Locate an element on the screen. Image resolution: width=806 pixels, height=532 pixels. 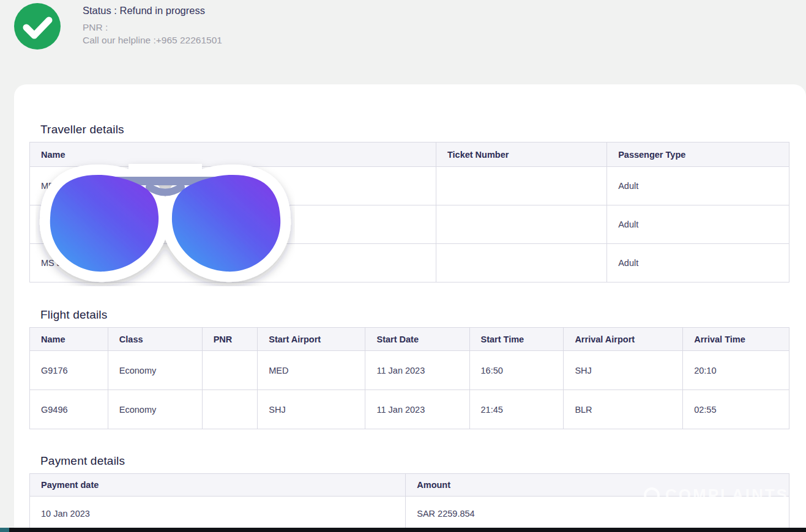
traveller-details-title: Traveller details is located at coordinates (415, 130).